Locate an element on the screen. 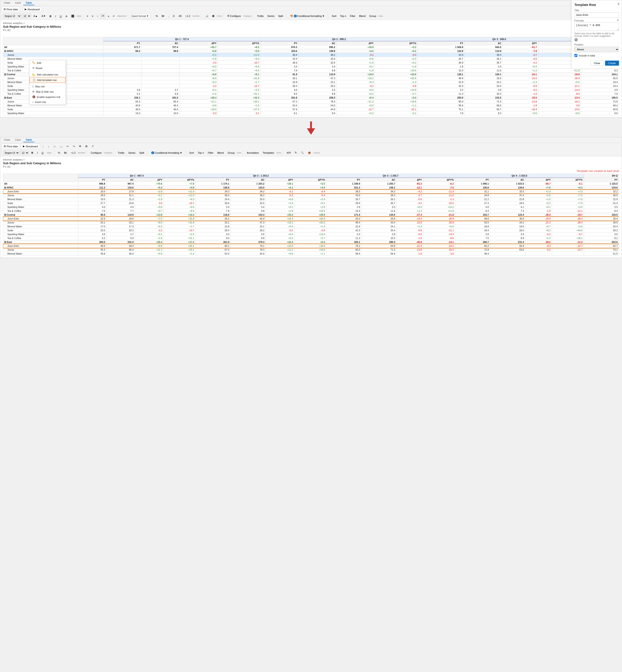 This screenshot has width=622, height=672. series-button: Series is located at coordinates (271, 16).